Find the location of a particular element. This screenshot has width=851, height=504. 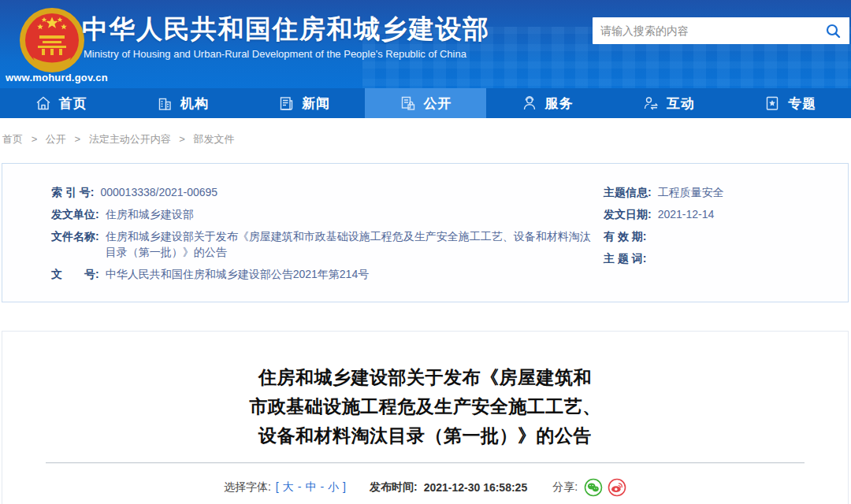

info-row-document-name: 文件名称: 住房和城乡建设部关于发布《房屋建筑和市政基础设施工程危及生产安全施工… is located at coordinates (321, 244).